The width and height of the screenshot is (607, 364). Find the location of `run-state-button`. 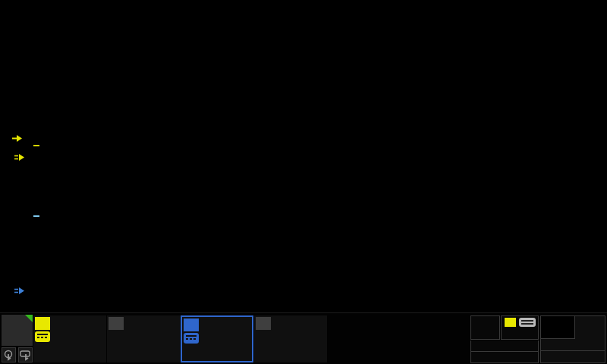

run-state-button is located at coordinates (486, 328).